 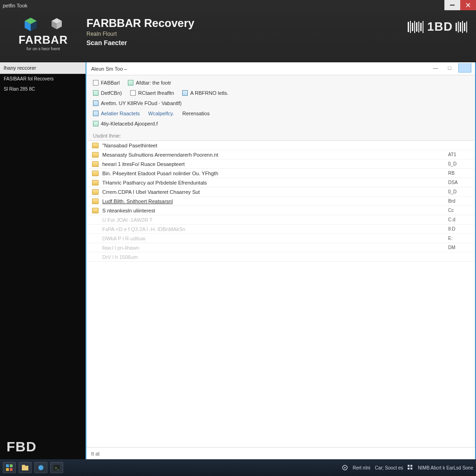 I want to click on list-item: Bin. P4seyitent Etadoot Pusarl nolintier…, so click(x=281, y=173).